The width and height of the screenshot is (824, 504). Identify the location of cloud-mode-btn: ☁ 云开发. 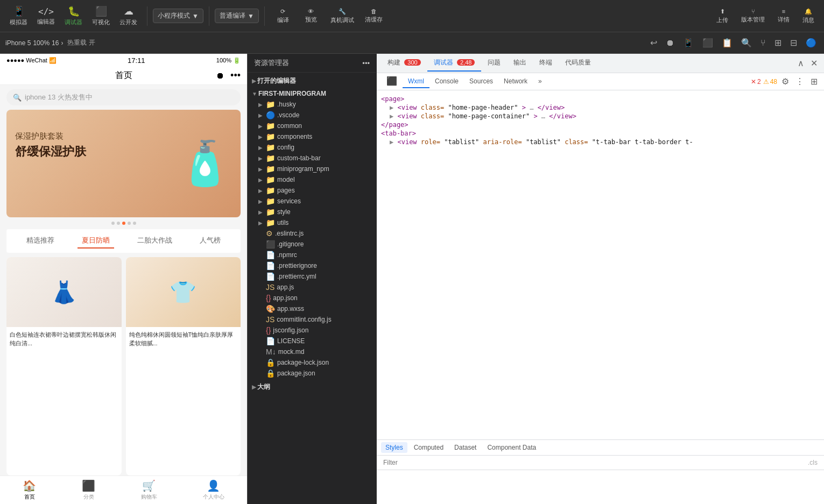
(128, 16).